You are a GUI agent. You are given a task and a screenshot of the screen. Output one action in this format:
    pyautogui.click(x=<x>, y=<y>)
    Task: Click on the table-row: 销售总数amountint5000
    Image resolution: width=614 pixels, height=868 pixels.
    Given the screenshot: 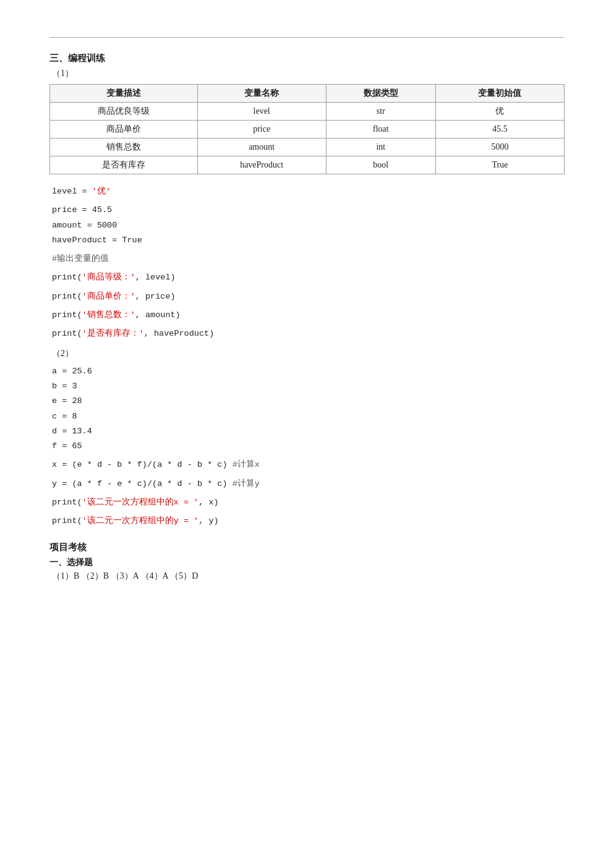 What is the action you would take?
    pyautogui.click(x=307, y=147)
    